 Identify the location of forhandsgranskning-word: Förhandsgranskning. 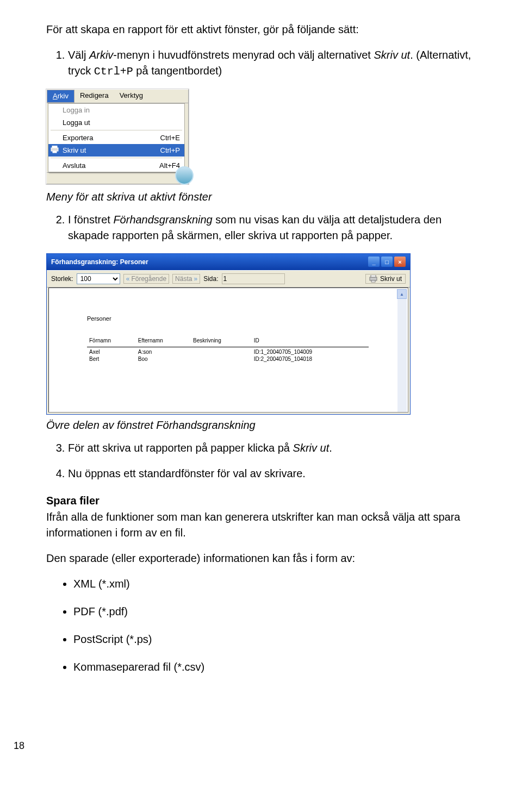
(163, 220).